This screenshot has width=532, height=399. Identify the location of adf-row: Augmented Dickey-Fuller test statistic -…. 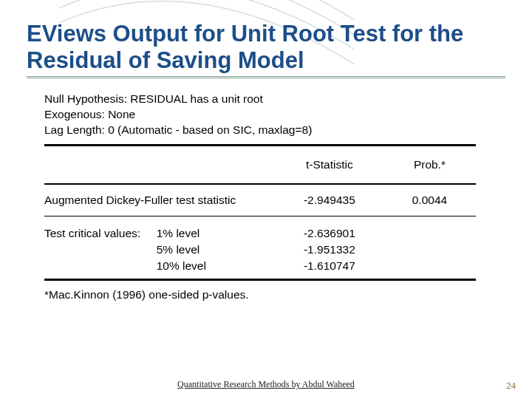
(260, 200).